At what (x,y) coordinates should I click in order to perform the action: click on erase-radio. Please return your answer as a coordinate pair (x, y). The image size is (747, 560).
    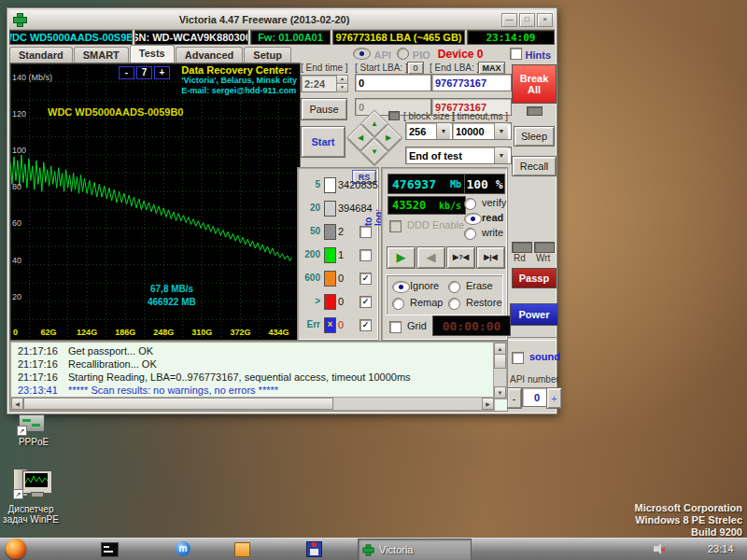
    Looking at the image, I should click on (454, 287).